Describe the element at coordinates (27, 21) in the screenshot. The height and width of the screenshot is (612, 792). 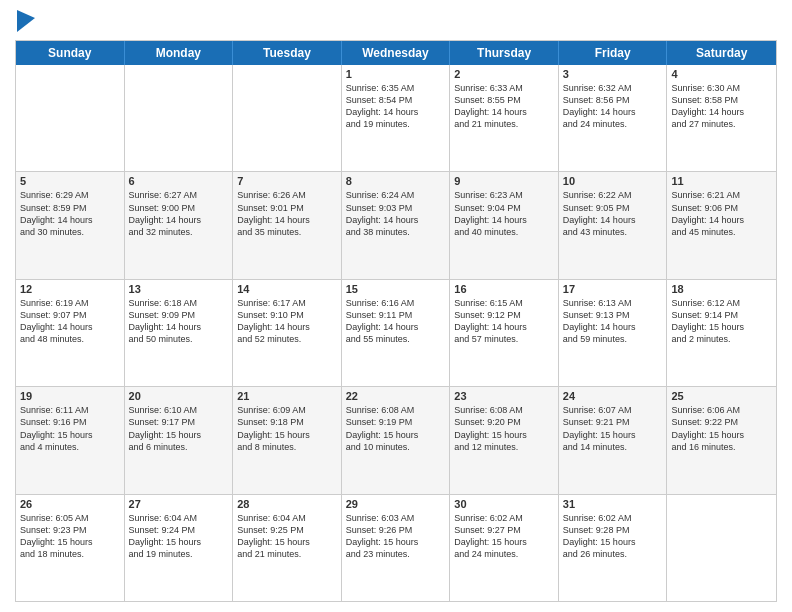
I see `logo` at that location.